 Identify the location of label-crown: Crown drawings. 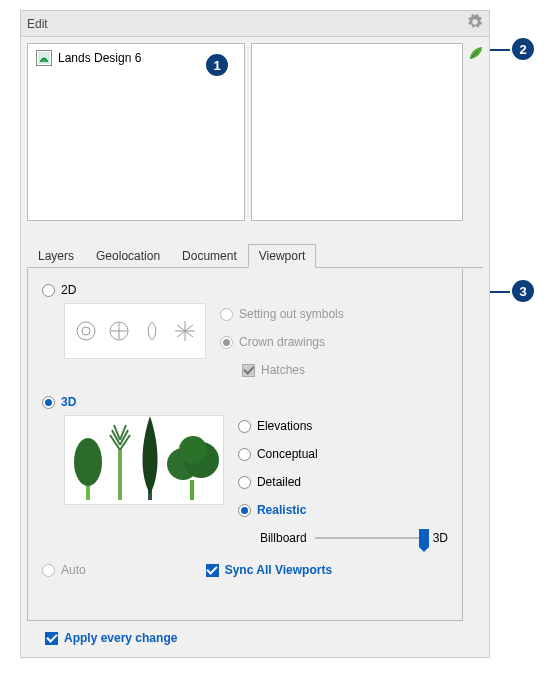
(282, 342).